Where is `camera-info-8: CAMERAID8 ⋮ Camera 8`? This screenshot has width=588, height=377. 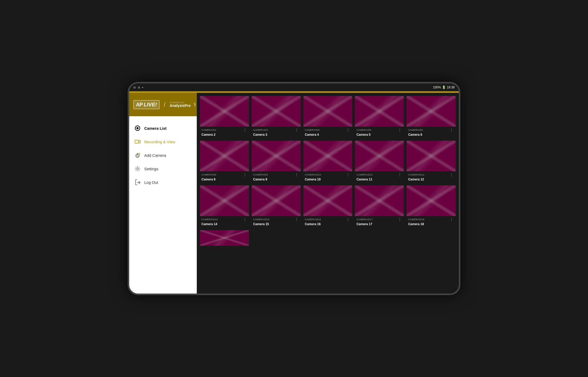
camera-info-8: CAMERAID8 ⋮ Camera 8 is located at coordinates (225, 177).